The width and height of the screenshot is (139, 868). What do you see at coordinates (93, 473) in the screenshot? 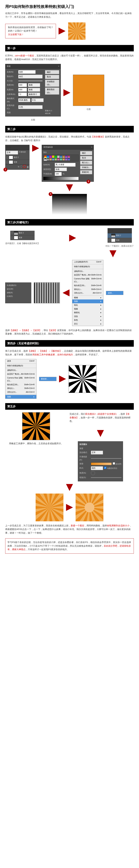
I see `angle-dial` at bounding box center [93, 473].